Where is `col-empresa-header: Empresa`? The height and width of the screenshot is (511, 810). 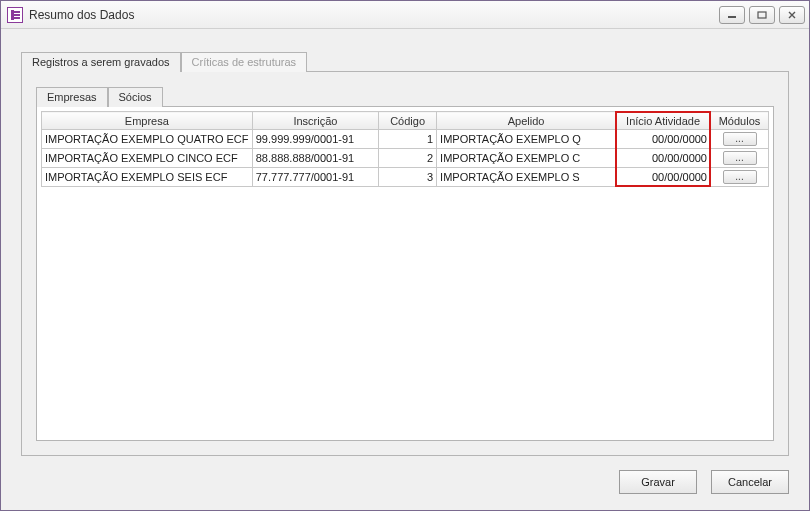 col-empresa-header: Empresa is located at coordinates (148, 121).